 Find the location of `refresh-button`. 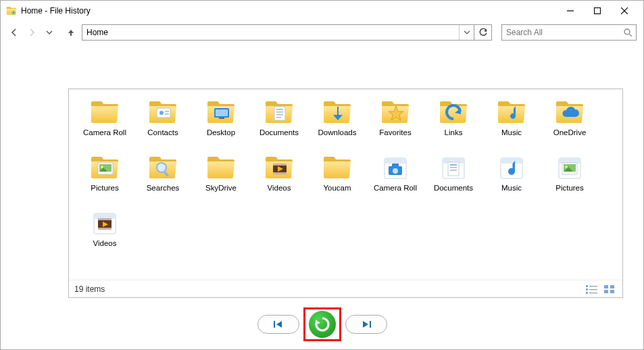

refresh-button is located at coordinates (482, 32).